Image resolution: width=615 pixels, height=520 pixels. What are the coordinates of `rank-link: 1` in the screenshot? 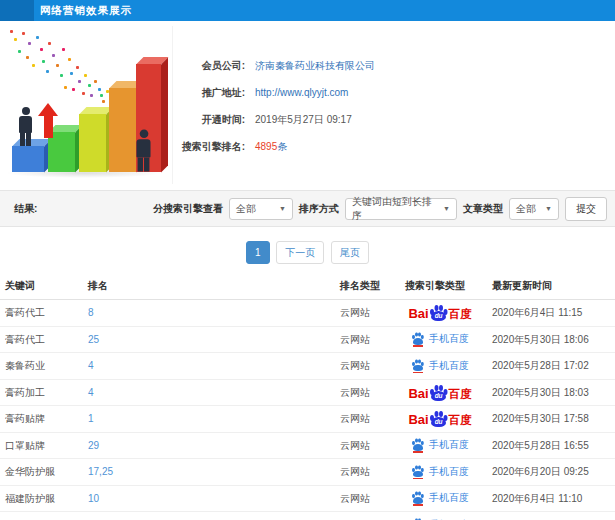 It's located at (91, 420).